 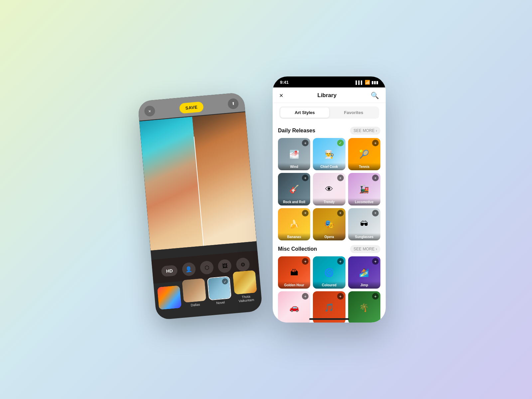 What do you see at coordinates (375, 143) in the screenshot?
I see `add-tennis-icon: +` at bounding box center [375, 143].